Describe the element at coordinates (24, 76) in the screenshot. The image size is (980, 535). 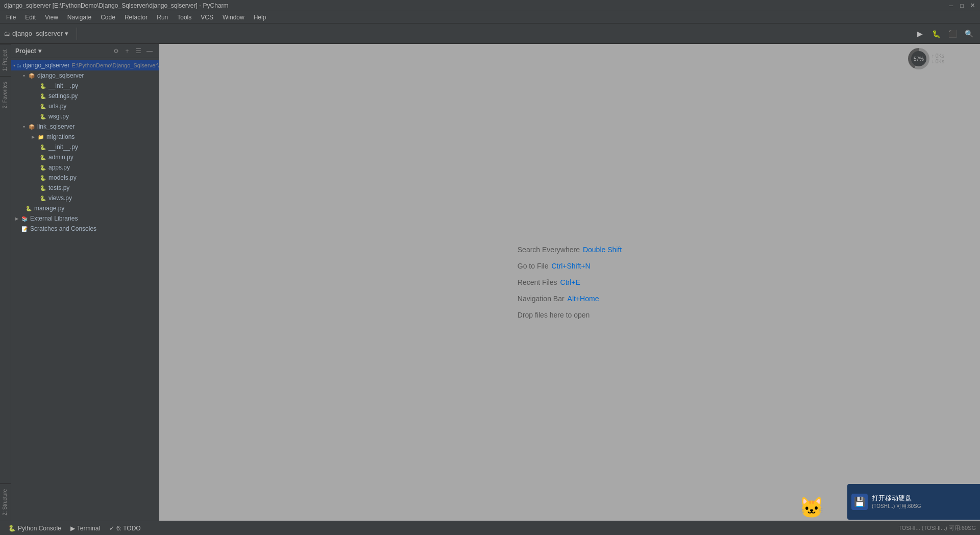
I see `tree-arrow-django-pkg: ▾` at that location.